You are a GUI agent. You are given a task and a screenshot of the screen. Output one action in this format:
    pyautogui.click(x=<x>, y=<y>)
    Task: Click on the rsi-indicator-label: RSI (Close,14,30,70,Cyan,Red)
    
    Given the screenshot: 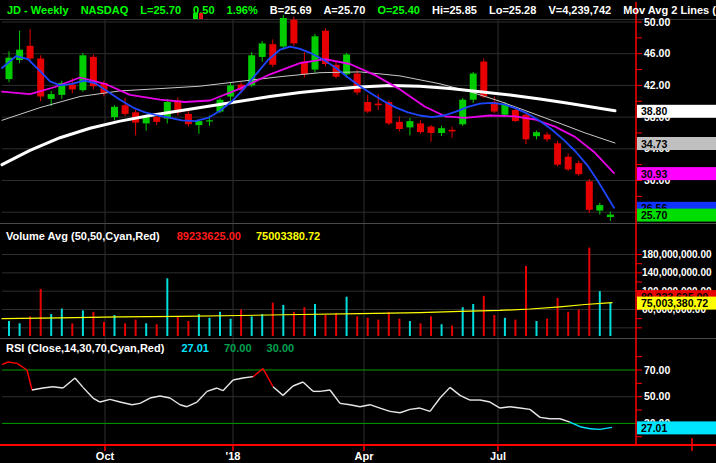 What is the action you would take?
    pyautogui.click(x=85, y=348)
    